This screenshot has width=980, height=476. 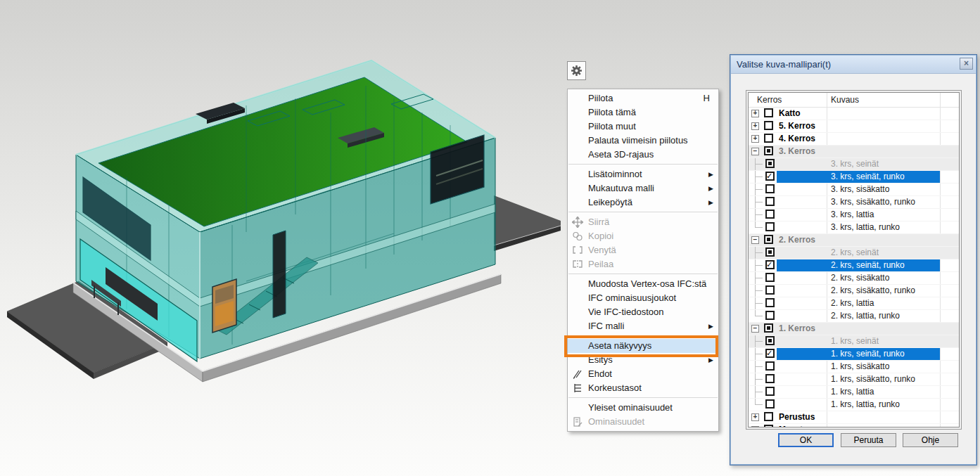 What do you see at coordinates (643, 174) in the screenshot?
I see `menu-item-lisatoiminnot: Lisätoiminnot▶` at bounding box center [643, 174].